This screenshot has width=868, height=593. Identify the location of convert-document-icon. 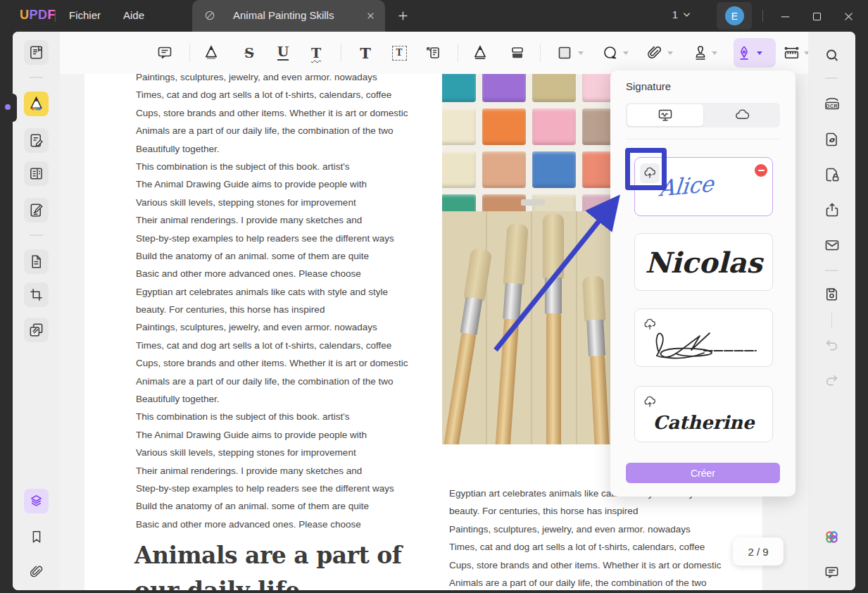
(832, 139).